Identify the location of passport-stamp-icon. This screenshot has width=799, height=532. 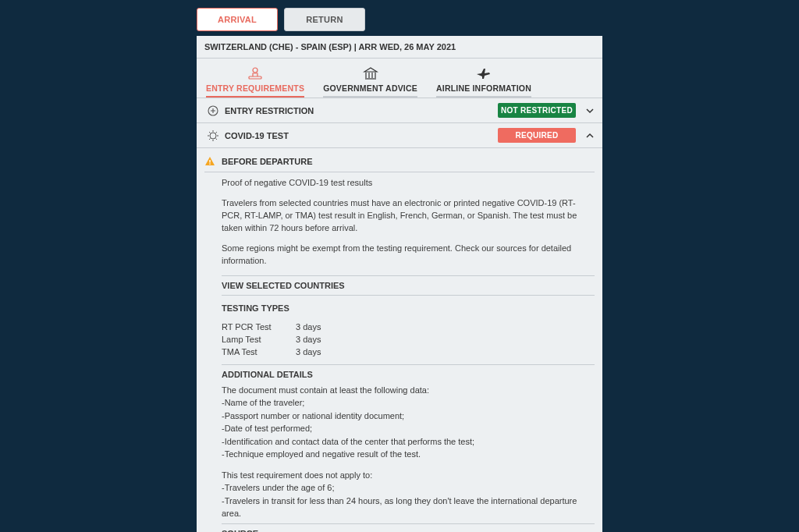
(213, 111).